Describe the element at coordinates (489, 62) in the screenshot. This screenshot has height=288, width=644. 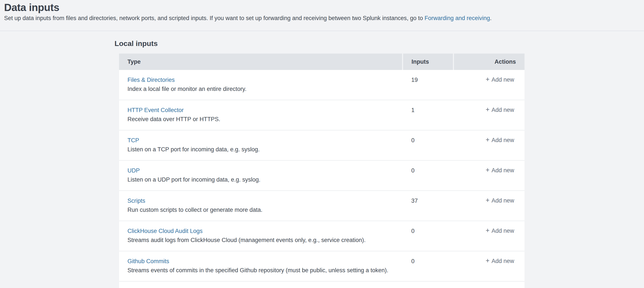
I see `column-header-actions: Actions` at that location.